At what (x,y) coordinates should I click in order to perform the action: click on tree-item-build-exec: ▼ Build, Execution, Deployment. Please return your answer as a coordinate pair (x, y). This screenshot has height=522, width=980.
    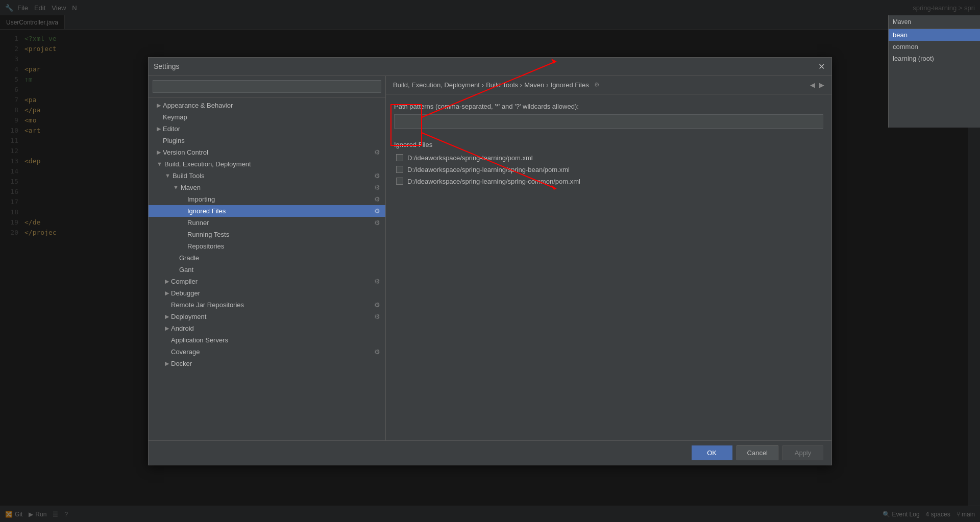
    Looking at the image, I should click on (267, 164).